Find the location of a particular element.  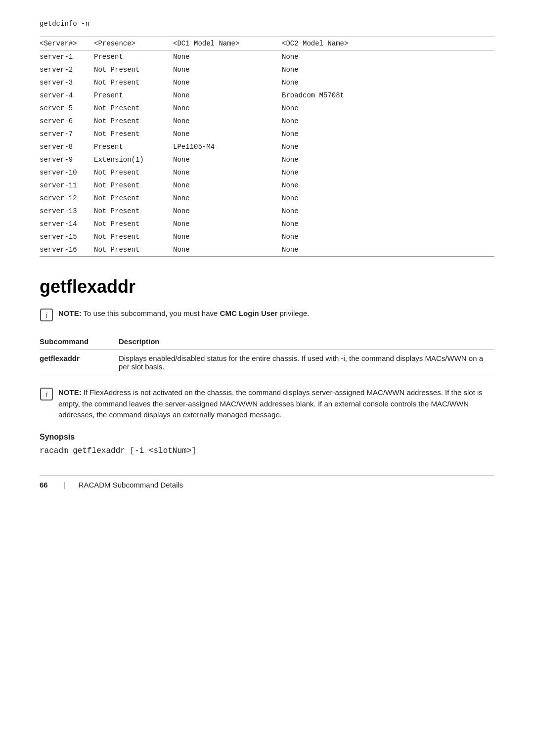

table-row: server-11Not PresentNoneNone is located at coordinates (267, 185).